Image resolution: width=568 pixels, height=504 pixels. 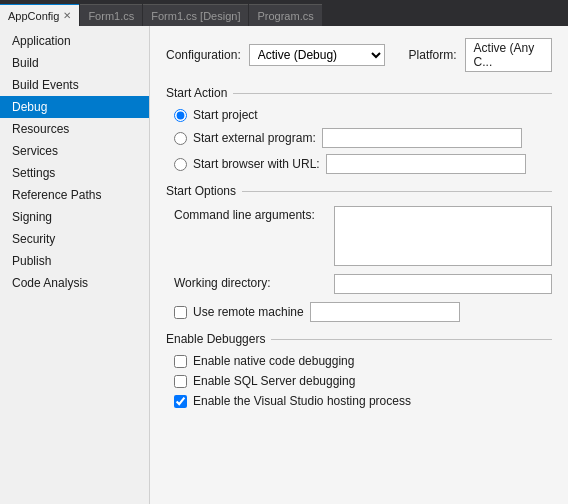 What do you see at coordinates (74, 107) in the screenshot?
I see `sidebar-item-debug: Debug` at bounding box center [74, 107].